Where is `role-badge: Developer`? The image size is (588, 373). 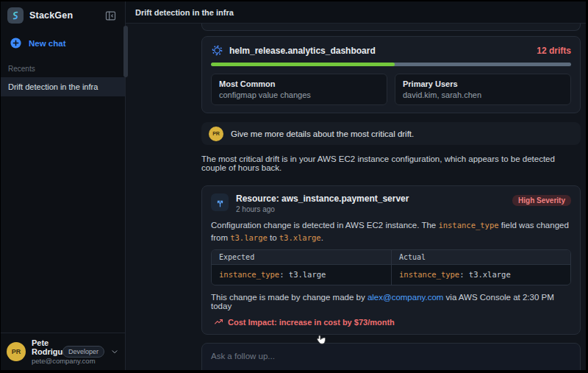 role-badge: Developer is located at coordinates (84, 352).